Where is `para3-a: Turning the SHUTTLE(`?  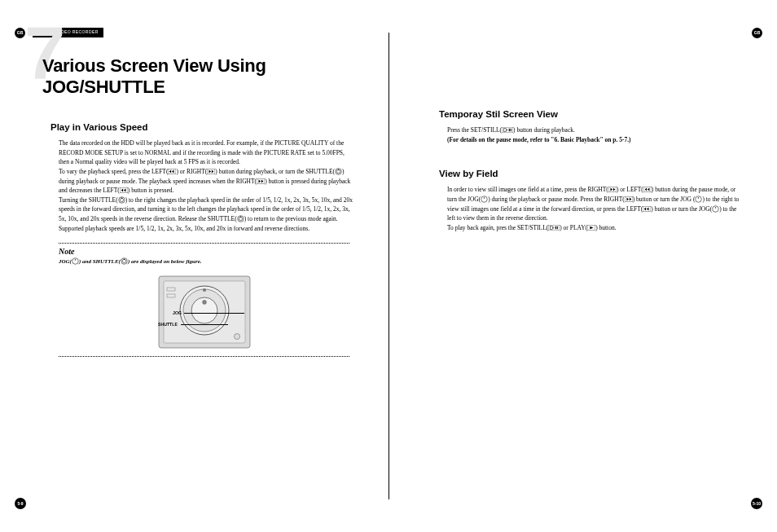
para3-a: Turning the SHUTTLE( is located at coordinates (88, 200).